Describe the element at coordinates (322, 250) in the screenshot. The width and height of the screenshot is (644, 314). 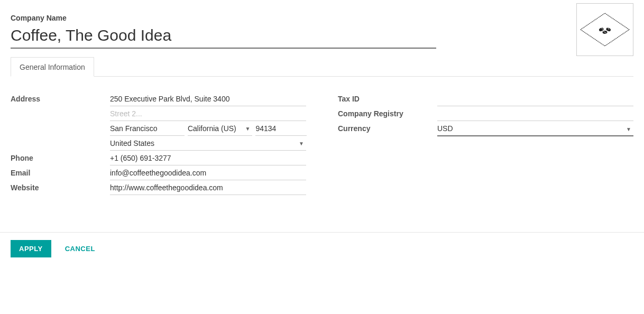
I see `footer: APPLY CANCEL` at that location.